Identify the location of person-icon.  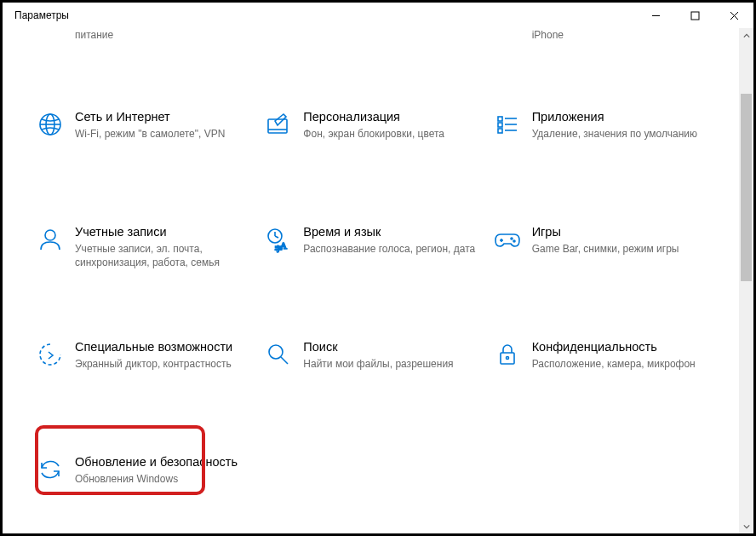
(56, 264).